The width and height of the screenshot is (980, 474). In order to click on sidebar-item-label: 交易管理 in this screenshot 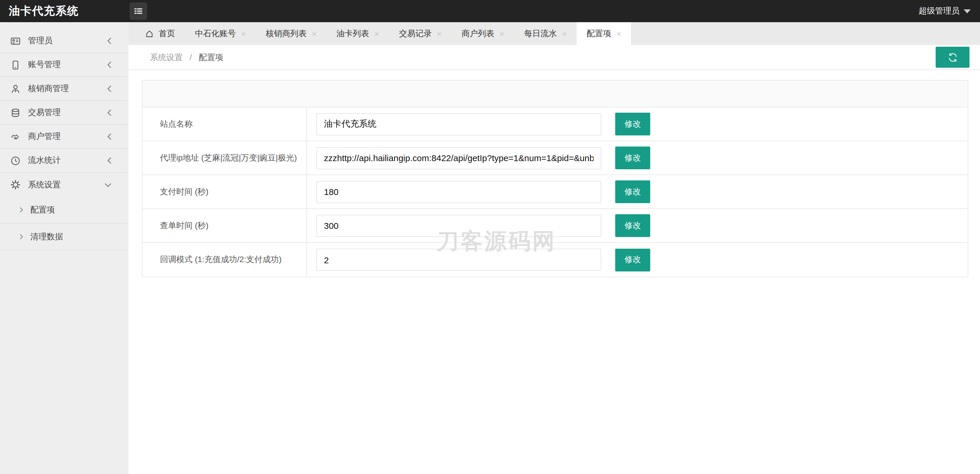, I will do `click(45, 113)`.